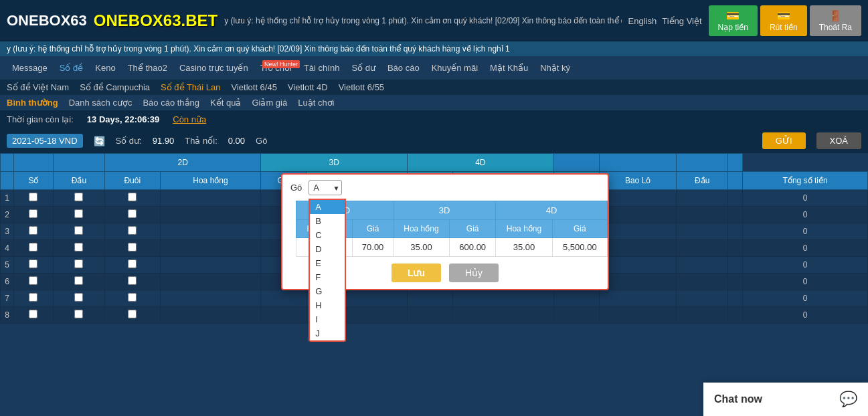  What do you see at coordinates (733, 21) in the screenshot?
I see `deposit-button: 💳 Nạp tiền` at bounding box center [733, 21].